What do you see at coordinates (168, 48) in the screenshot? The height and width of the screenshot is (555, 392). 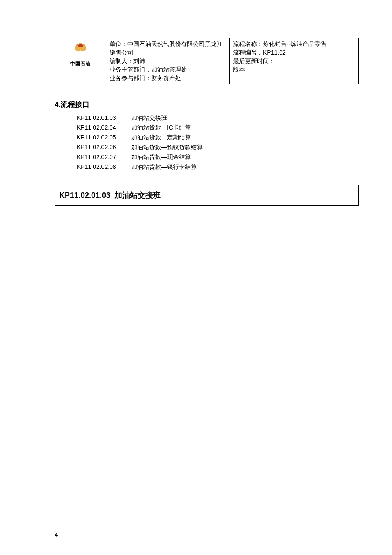 I see `unit-line: 单位：中国石油天然气股份有限公司黑龙江销售公司` at bounding box center [168, 48].